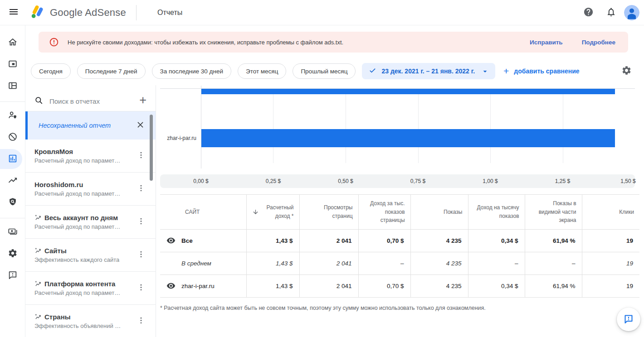 The width and height of the screenshot is (644, 337). What do you see at coordinates (11, 254) in the screenshot?
I see `rail-item-settings` at bounding box center [11, 254].